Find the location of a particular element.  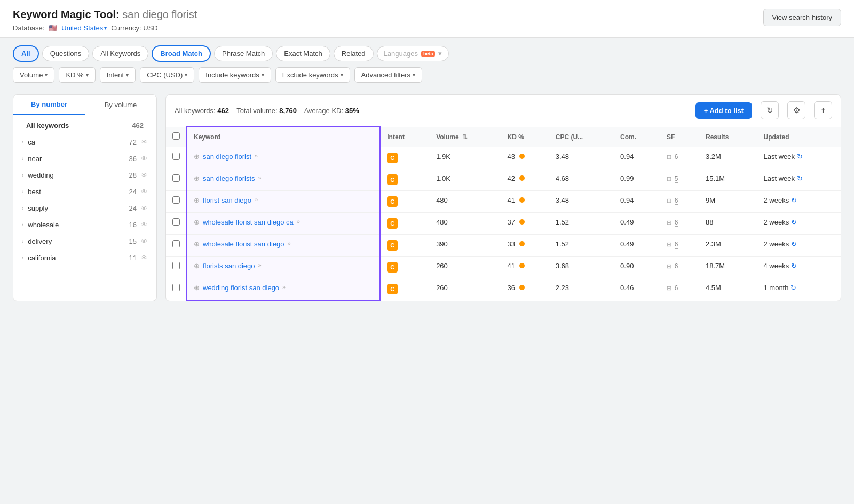

keyword-link: ⊕ florists san diego » is located at coordinates (283, 266).